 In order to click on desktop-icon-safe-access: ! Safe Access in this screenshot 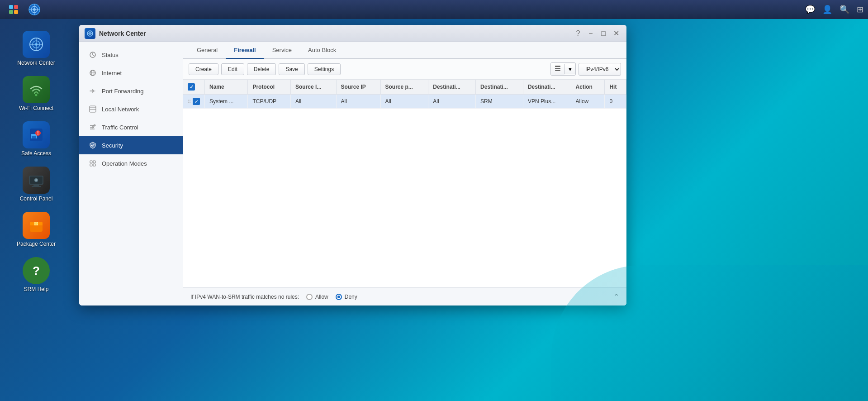, I will do `click(36, 139)`.